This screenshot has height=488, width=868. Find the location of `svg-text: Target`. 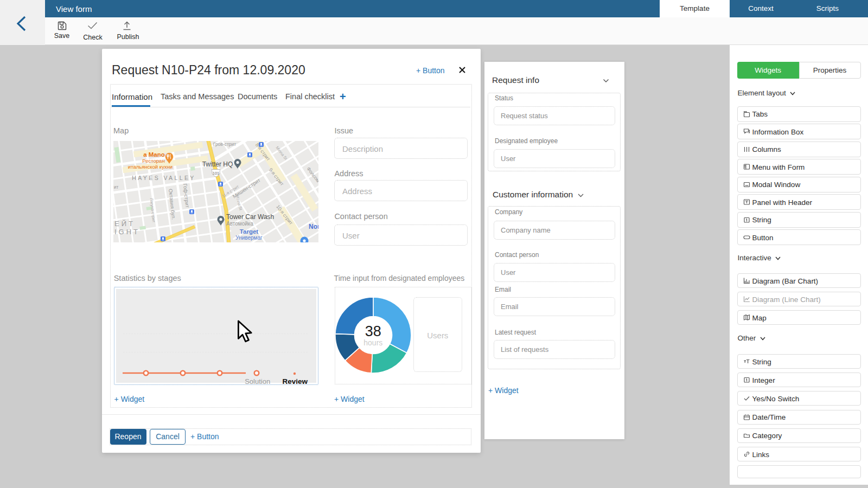

svg-text: Target is located at coordinates (249, 232).